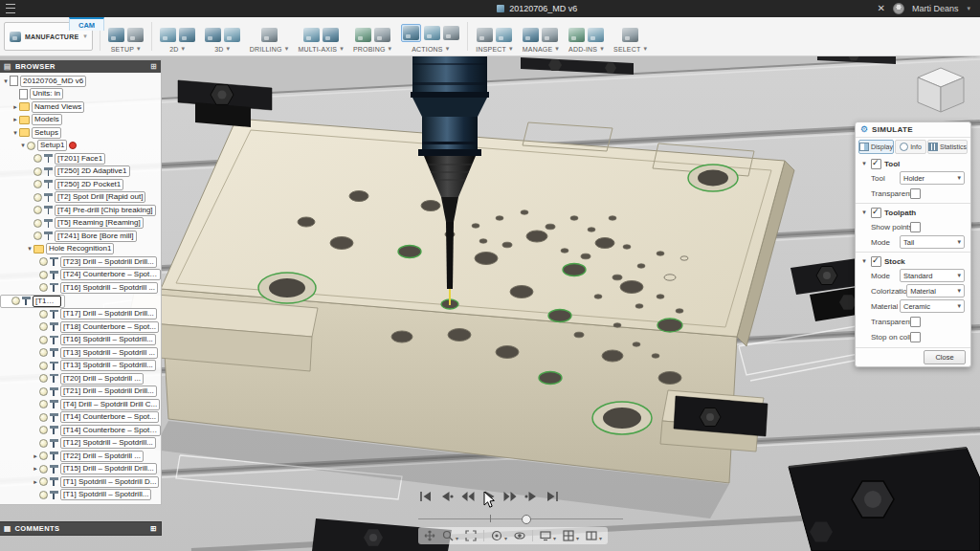 The image size is (980, 551). I want to click on tool-transparent-checkbox, so click(915, 193).